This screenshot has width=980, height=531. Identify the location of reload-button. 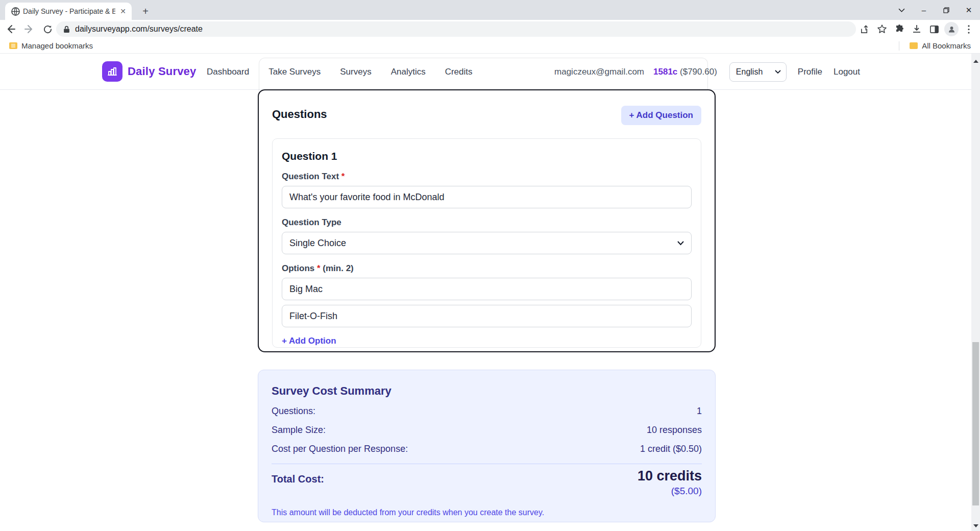
(47, 29).